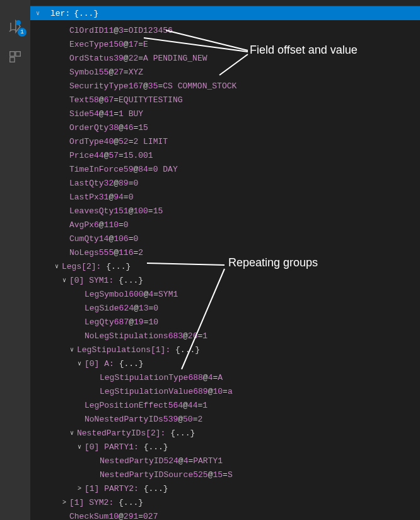 The width and height of the screenshot is (420, 520). Describe the element at coordinates (121, 322) in the screenshot. I see `field-tag: 687` at that location.